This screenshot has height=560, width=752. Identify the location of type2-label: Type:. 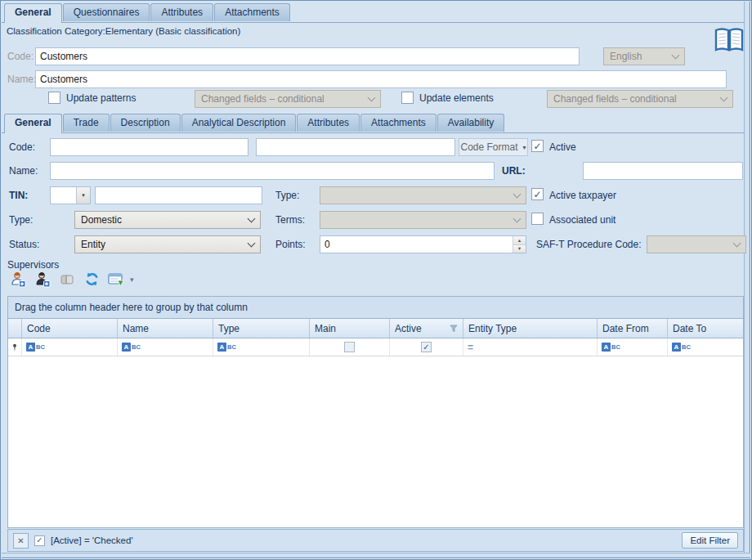
(21, 220).